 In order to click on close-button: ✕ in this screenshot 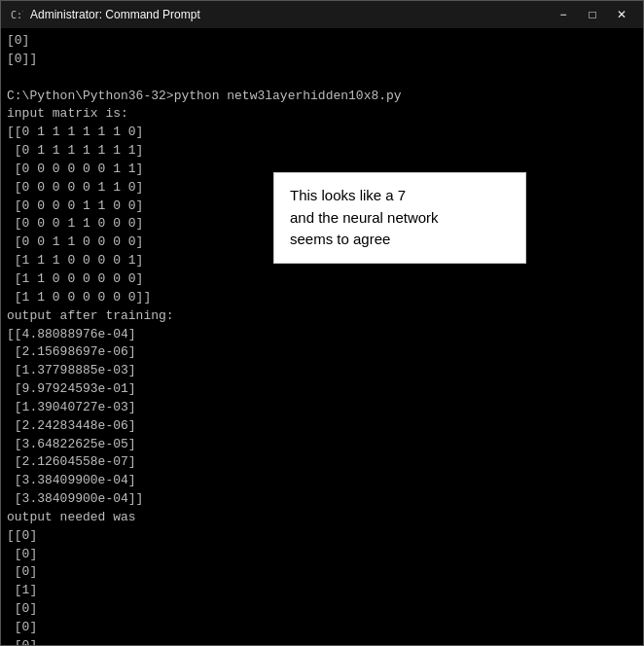, I will do `click(622, 15)`.